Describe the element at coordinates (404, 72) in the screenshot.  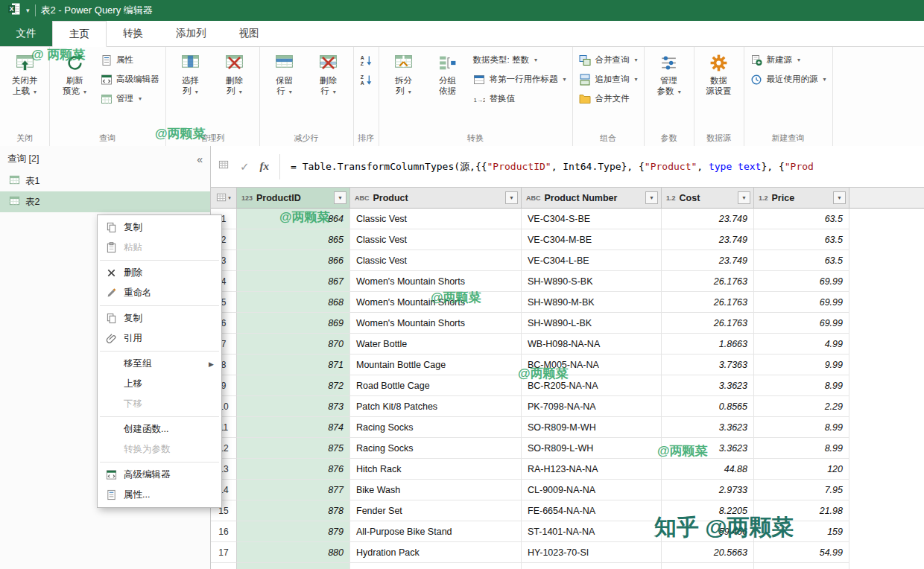
I see `split-column-button: 拆分列 ▾` at that location.